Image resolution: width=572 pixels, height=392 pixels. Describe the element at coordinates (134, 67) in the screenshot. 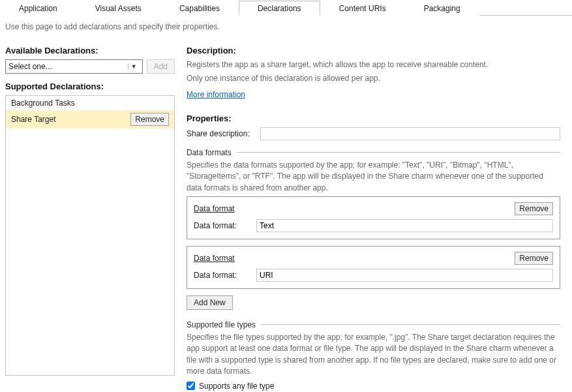

I see `chevron-down-icon: ▼` at that location.